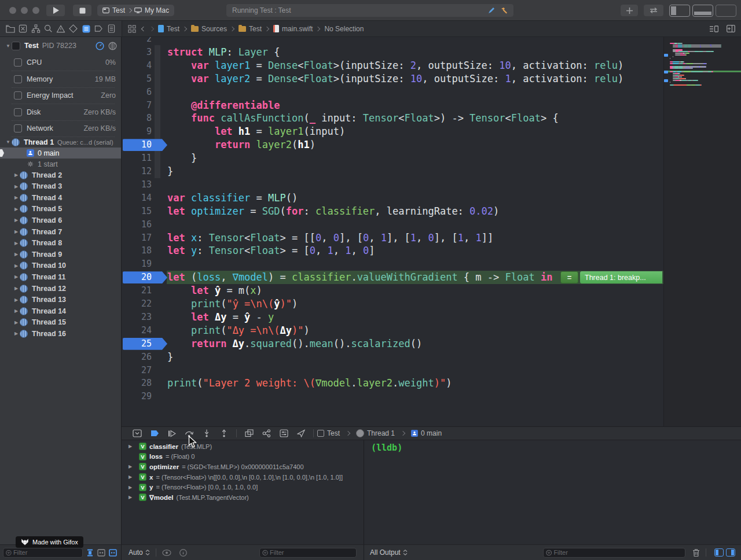 The width and height of the screenshot is (741, 560). What do you see at coordinates (726, 10) in the screenshot?
I see `toggle-inspector-button` at bounding box center [726, 10].